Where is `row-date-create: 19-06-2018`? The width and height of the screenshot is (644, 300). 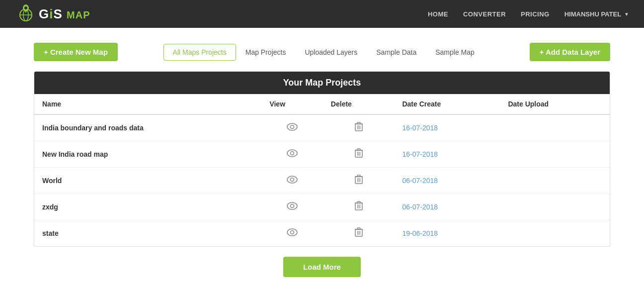 row-date-create: 19-06-2018 is located at coordinates (447, 234).